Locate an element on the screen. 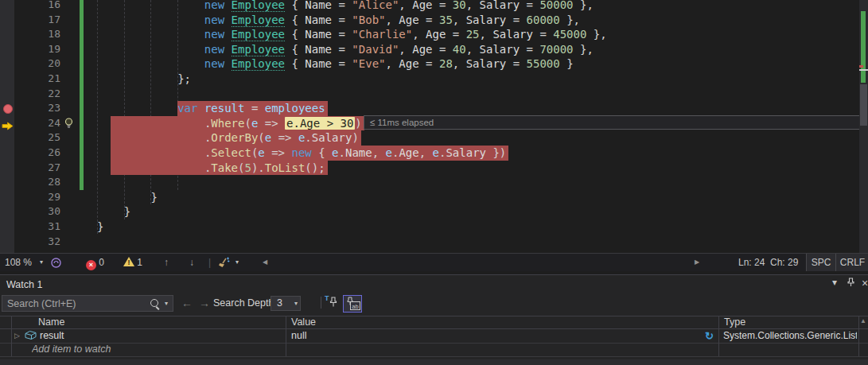  search-back-icon: ← is located at coordinates (187, 304).